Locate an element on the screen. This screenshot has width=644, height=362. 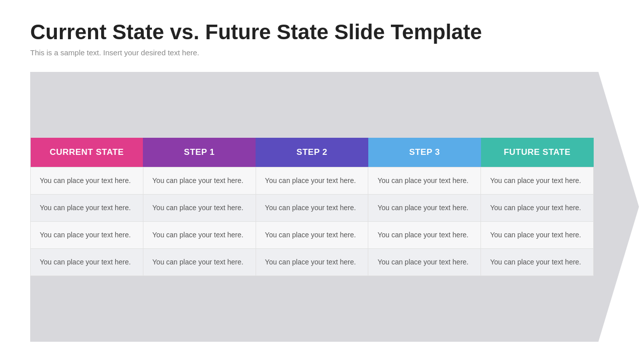
table-cell-r0-c4: You can place your text here. is located at coordinates (537, 181).